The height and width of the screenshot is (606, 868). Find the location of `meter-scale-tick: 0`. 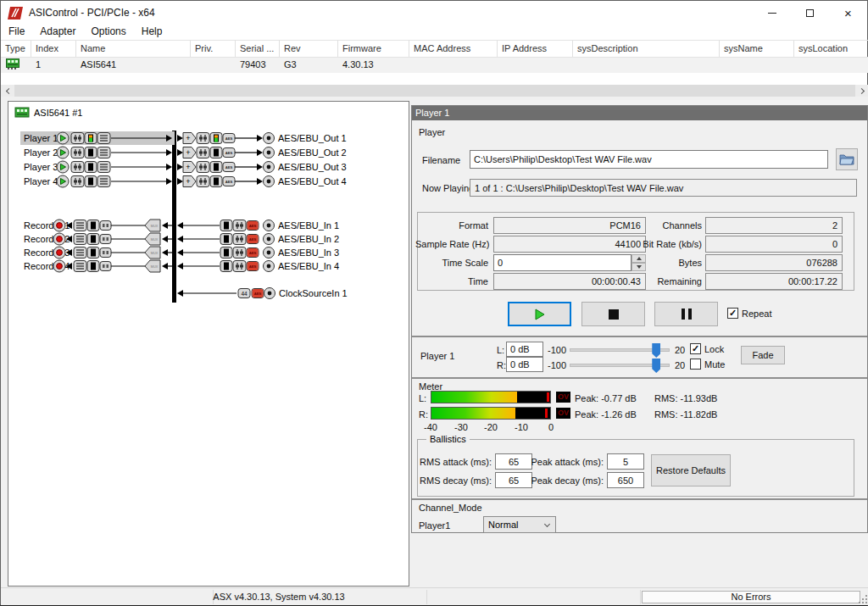

meter-scale-tick: 0 is located at coordinates (551, 427).